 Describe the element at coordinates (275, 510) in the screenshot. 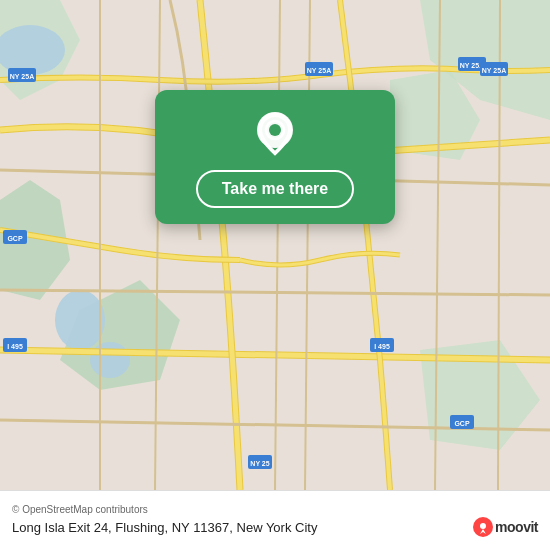

I see `map-attribution: © OpenStreetMap contributors` at that location.